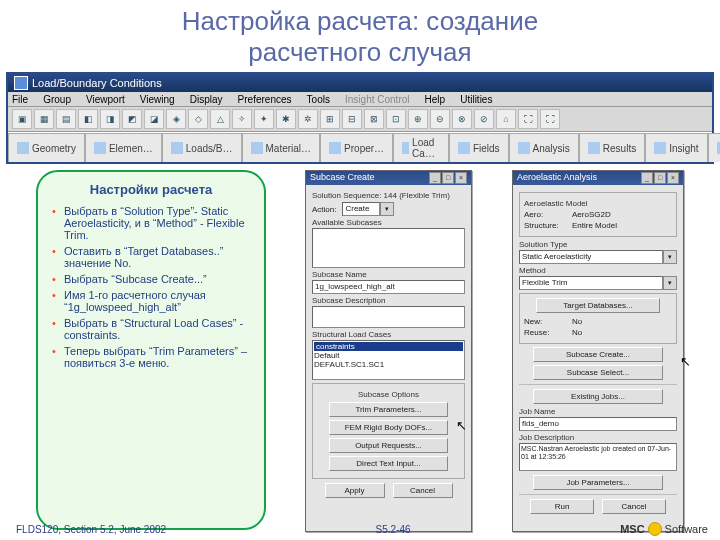  I want to click on menu-viewing: Viewing, so click(158, 100).